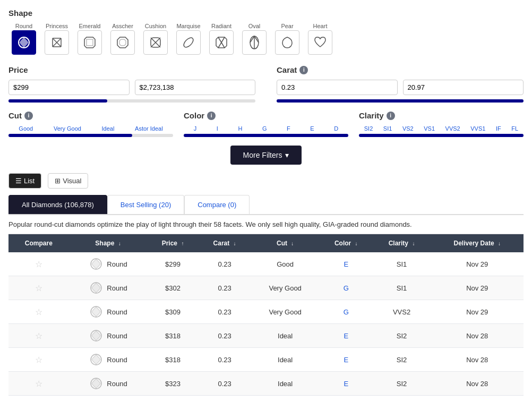  I want to click on clarity-slider-fill, so click(441, 135).